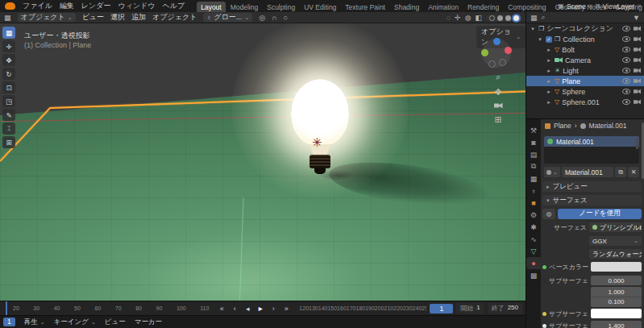 Image resolution: width=644 pixels, height=328 pixels. Describe the element at coordinates (621, 172) in the screenshot. I see `new-material-button: ⧉` at that location.